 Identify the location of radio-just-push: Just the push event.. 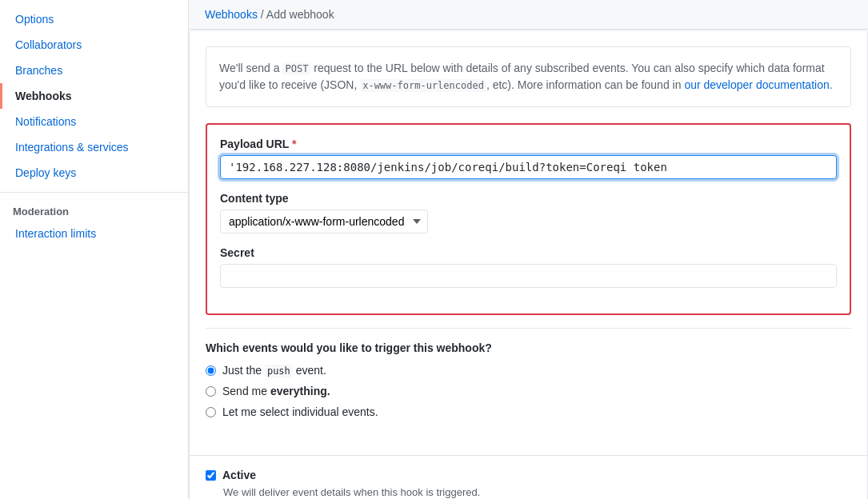
(528, 370).